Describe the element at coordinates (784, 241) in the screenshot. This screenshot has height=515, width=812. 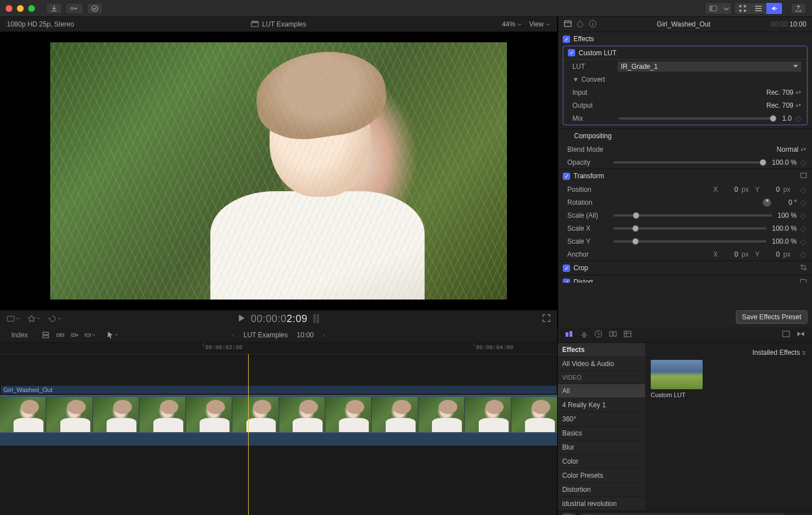
I see `scale-y-value: 100.0 %` at that location.